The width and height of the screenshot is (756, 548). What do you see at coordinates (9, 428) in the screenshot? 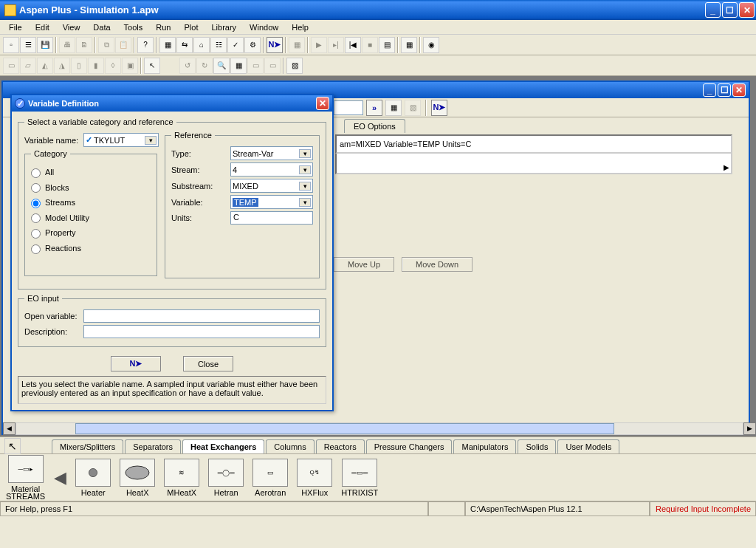
I see `hscroll-left-arrow: ◀` at bounding box center [9, 428].